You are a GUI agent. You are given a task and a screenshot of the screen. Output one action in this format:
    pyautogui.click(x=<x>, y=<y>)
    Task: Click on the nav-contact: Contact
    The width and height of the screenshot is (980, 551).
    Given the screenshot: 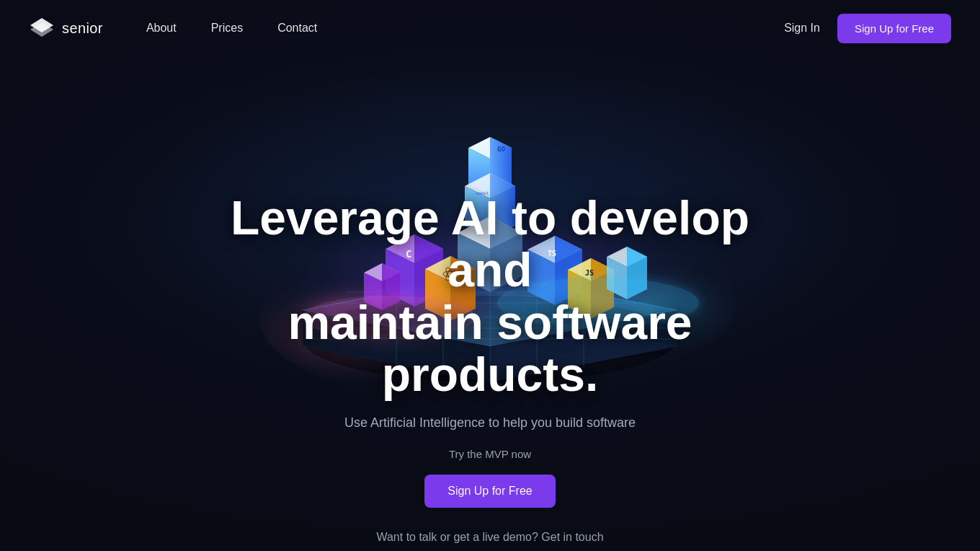 What is the action you would take?
    pyautogui.click(x=297, y=28)
    